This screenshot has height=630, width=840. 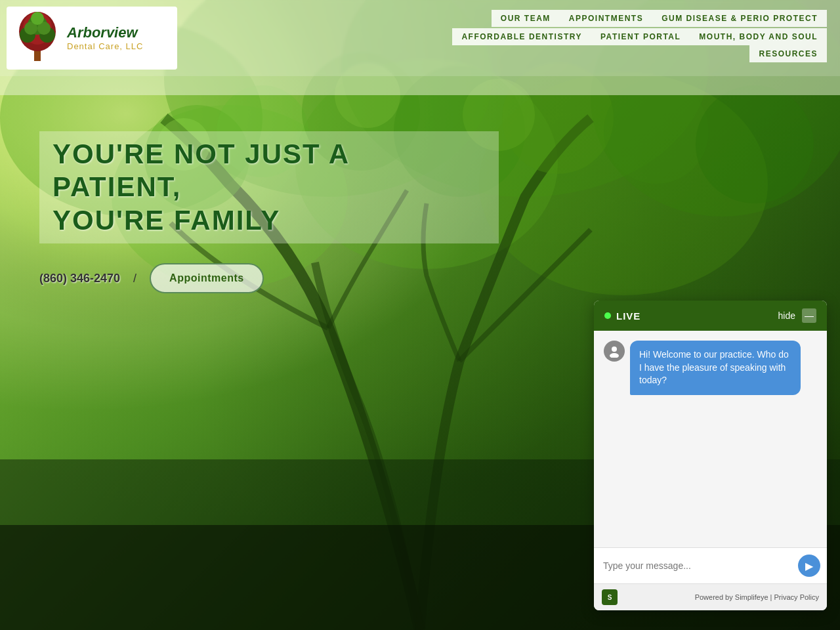 What do you see at coordinates (787, 316) in the screenshot?
I see `chat-hide-button: hide` at bounding box center [787, 316].